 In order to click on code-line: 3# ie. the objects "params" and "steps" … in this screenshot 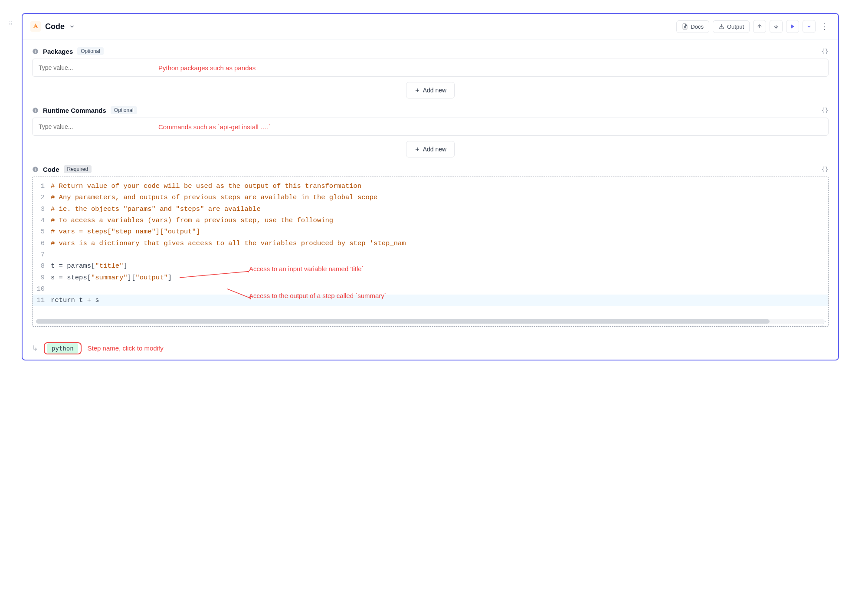, I will do `click(430, 209)`.